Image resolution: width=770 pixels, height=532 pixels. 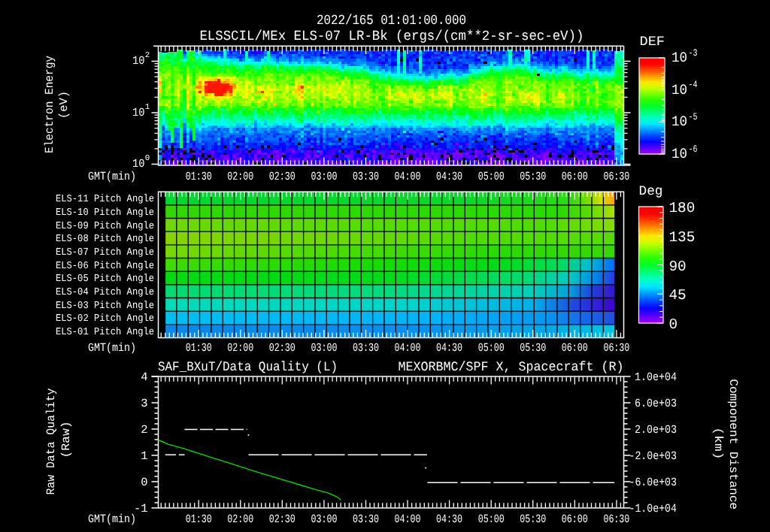 What do you see at coordinates (105, 239) in the screenshot?
I see `svg-text: ELS-08 Pitch Angle` at bounding box center [105, 239].